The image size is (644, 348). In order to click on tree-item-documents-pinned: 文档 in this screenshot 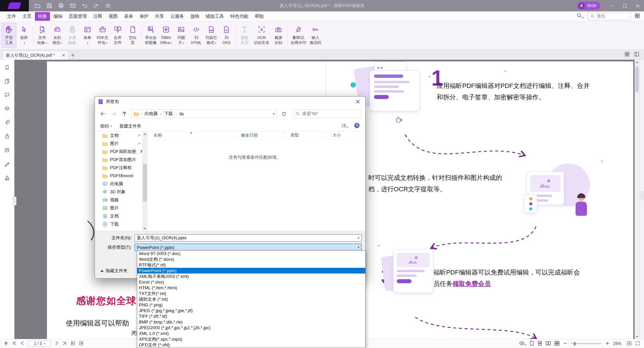, I will do `click(119, 136)`.